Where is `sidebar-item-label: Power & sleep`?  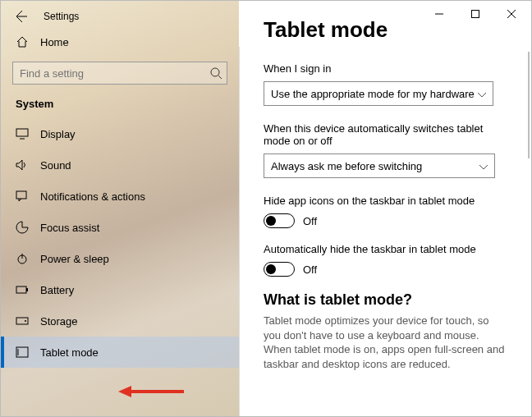
sidebar-item-label: Power & sleep is located at coordinates (75, 259).